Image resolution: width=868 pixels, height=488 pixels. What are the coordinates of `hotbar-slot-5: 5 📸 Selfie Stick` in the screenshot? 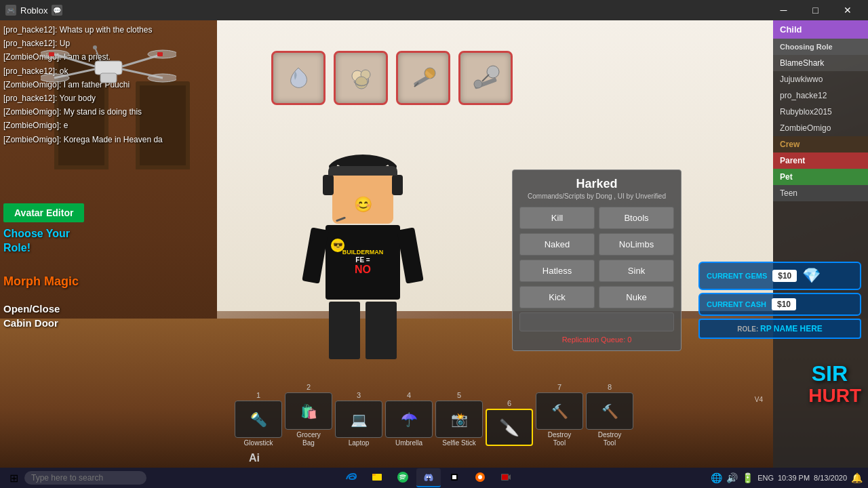 It's located at (459, 419).